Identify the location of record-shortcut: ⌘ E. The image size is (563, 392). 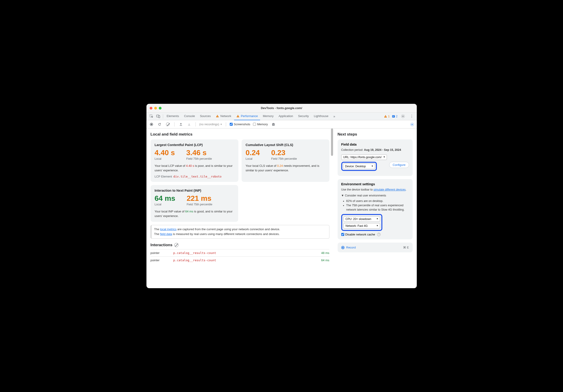
(406, 248).